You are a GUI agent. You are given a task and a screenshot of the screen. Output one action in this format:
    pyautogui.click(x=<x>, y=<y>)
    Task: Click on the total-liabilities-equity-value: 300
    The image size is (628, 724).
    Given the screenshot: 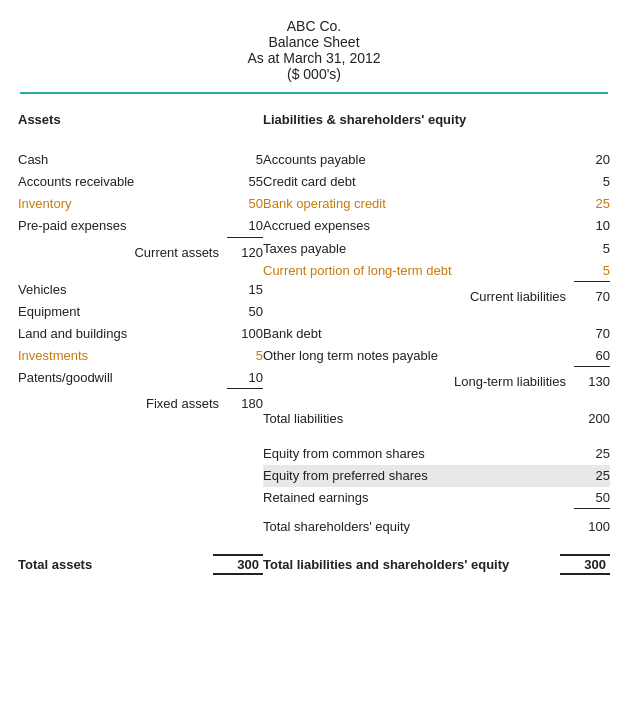 What is the action you would take?
    pyautogui.click(x=585, y=564)
    